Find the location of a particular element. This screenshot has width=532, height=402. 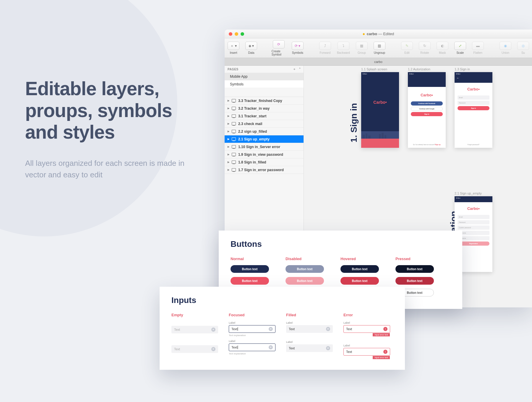

zoom-icon is located at coordinates (242, 34).